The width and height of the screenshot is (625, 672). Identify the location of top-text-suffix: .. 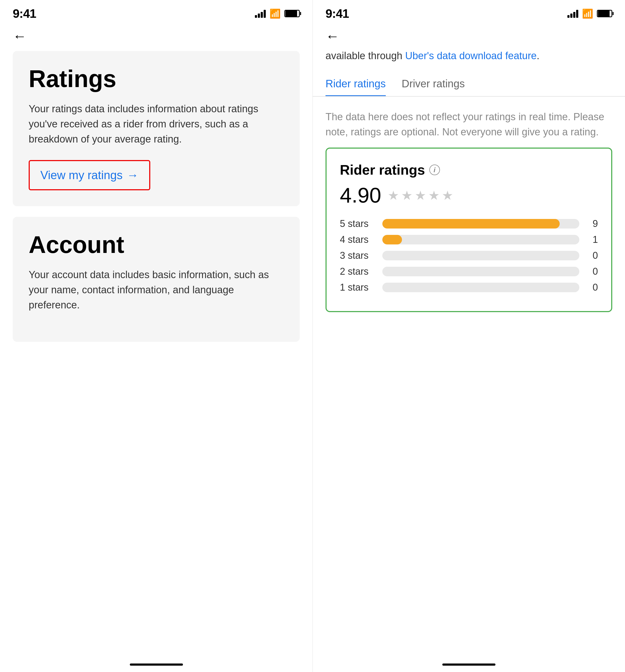
(538, 55).